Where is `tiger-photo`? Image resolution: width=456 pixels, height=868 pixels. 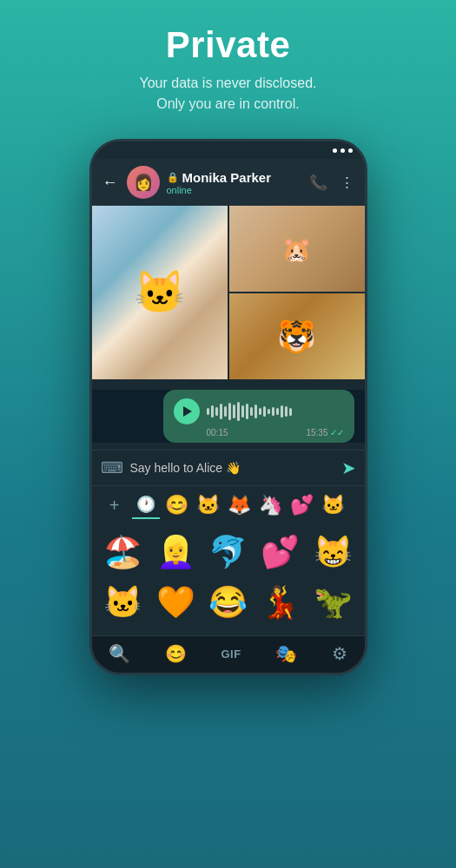
tiger-photo is located at coordinates (297, 337).